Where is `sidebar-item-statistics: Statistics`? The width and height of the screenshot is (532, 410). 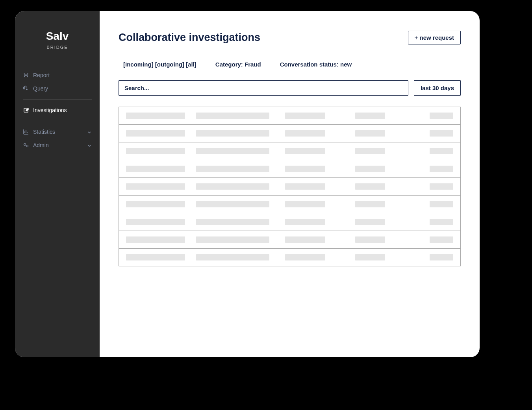 sidebar-item-statistics: Statistics is located at coordinates (57, 132).